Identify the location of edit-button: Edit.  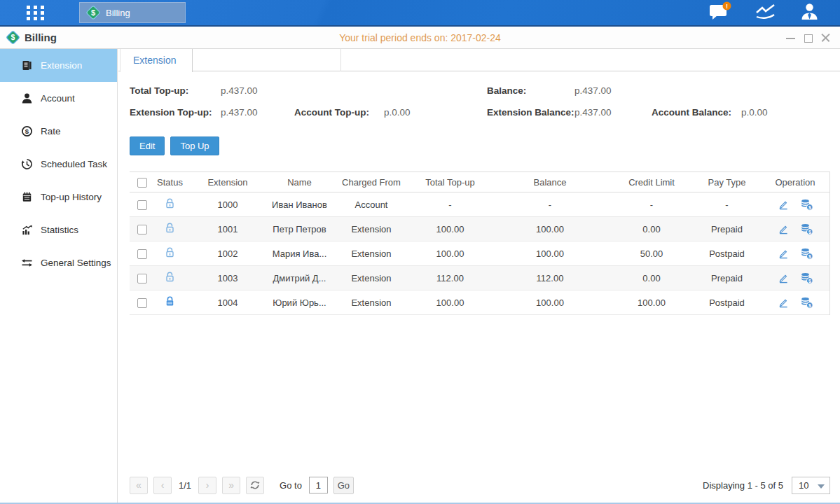
(147, 146).